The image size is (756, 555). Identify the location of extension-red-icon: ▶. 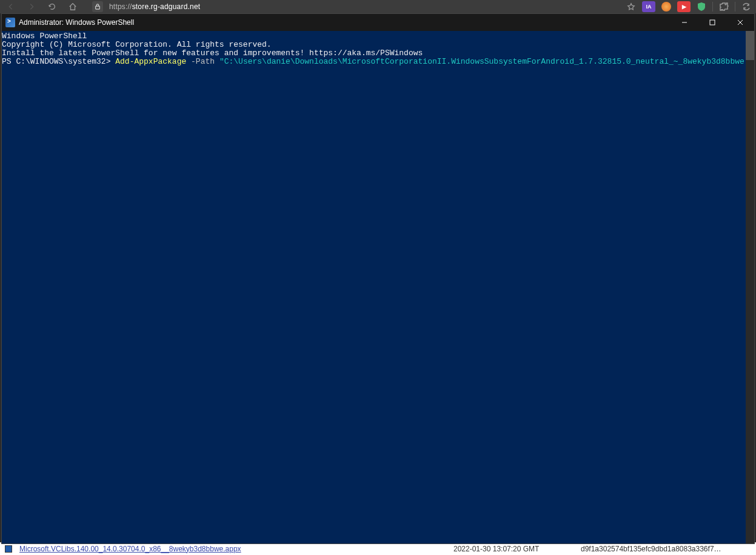
(684, 7).